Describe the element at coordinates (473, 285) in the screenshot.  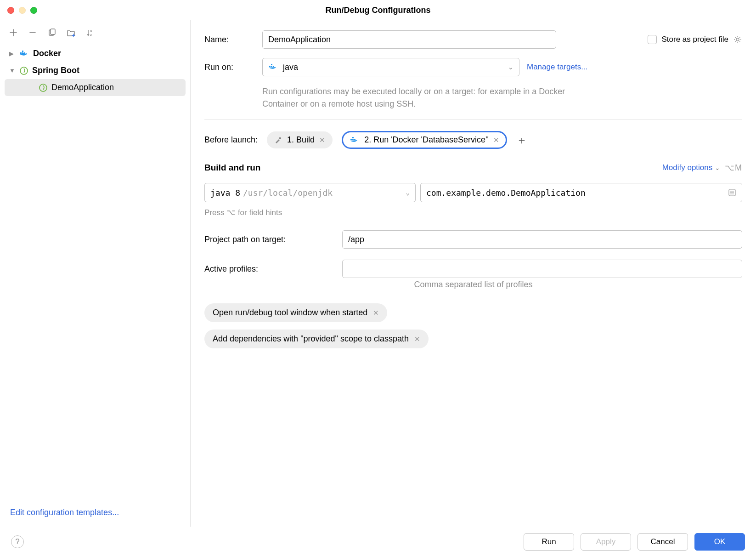
I see `profiles-hint: Comma separated list of profiles` at that location.